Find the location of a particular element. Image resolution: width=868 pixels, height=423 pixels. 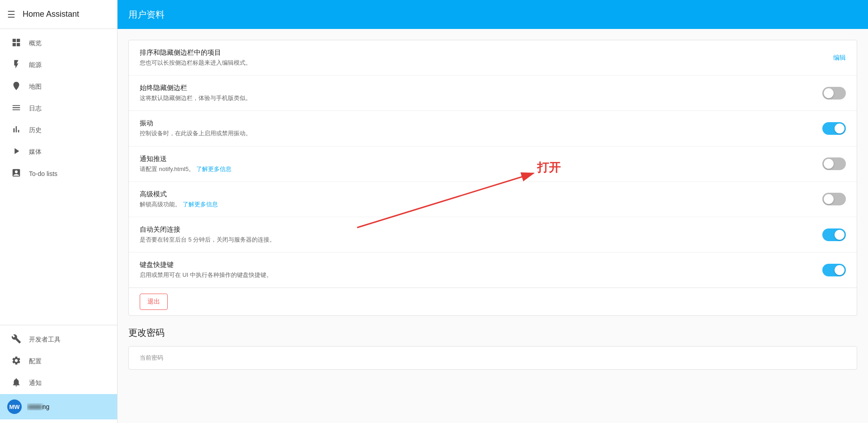

sidebar-item-todo: To-do lists is located at coordinates (59, 174).